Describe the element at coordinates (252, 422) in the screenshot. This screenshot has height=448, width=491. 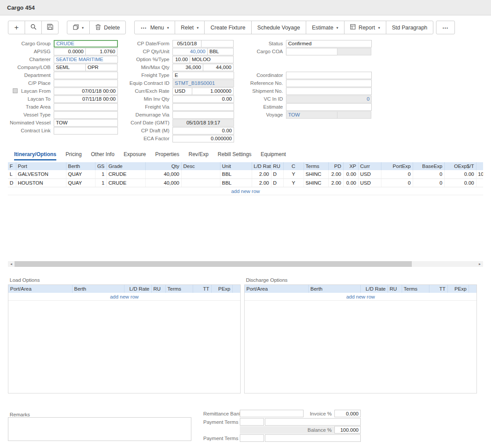
I see `payment-terms-code-input` at that location.